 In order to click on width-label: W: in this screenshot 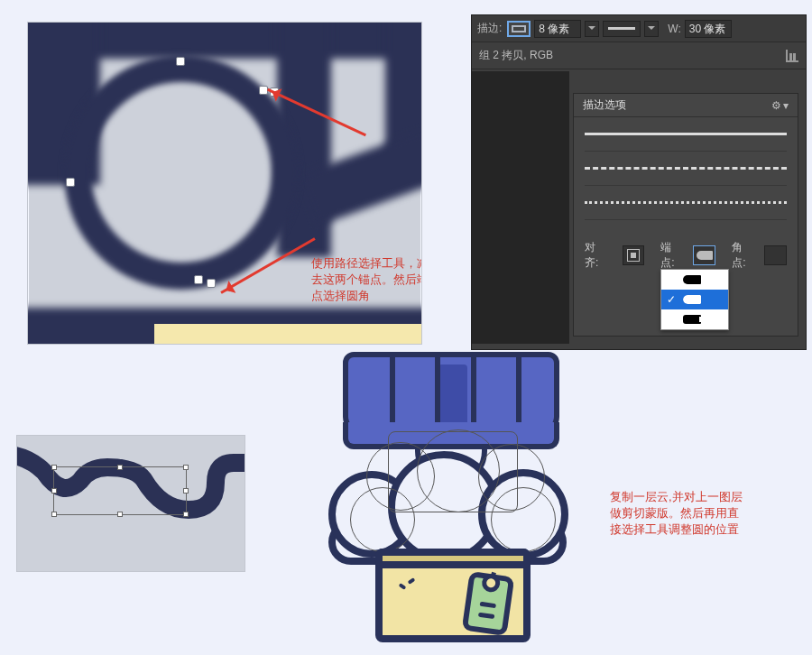, I will do `click(674, 29)`.